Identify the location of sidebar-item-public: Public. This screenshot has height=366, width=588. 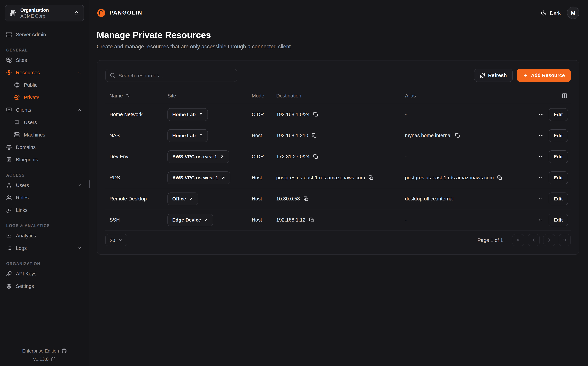
(45, 85).